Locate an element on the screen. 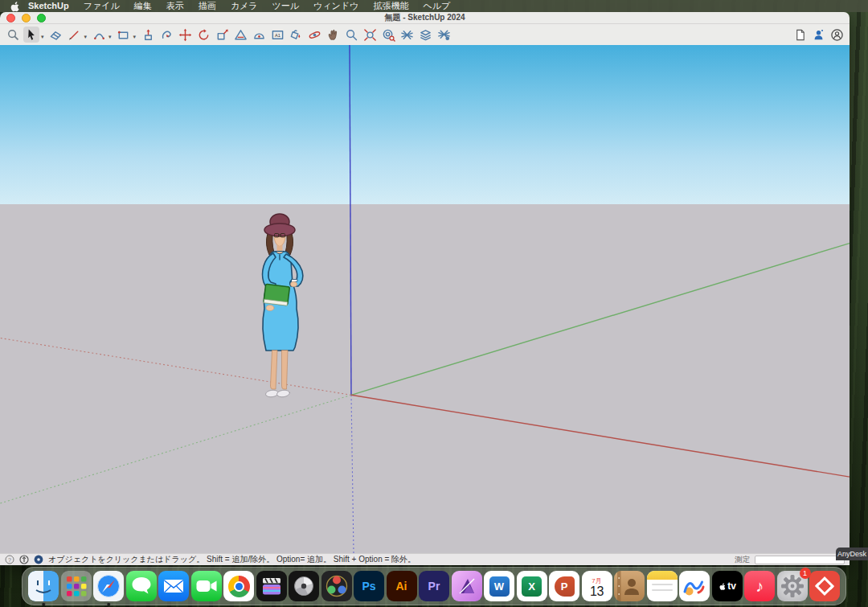 The width and height of the screenshot is (868, 607). mail-icon is located at coordinates (174, 586).